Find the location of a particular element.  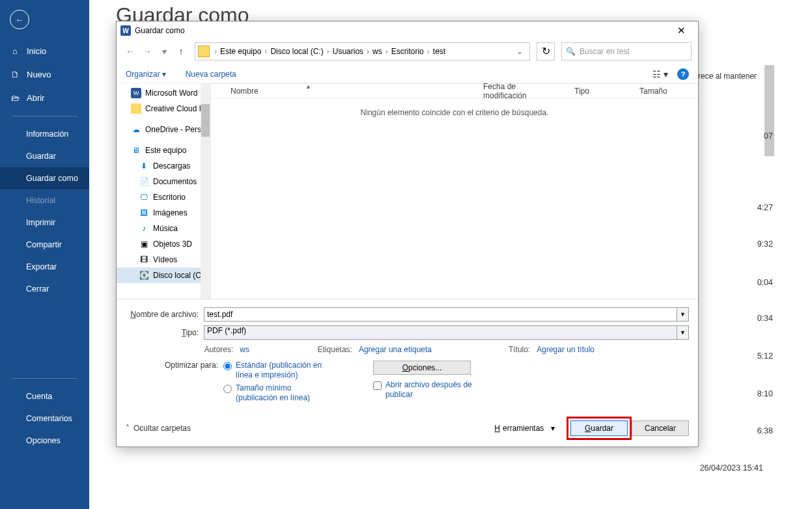

filetype-select: PDF (*.pdf) is located at coordinates (440, 333).